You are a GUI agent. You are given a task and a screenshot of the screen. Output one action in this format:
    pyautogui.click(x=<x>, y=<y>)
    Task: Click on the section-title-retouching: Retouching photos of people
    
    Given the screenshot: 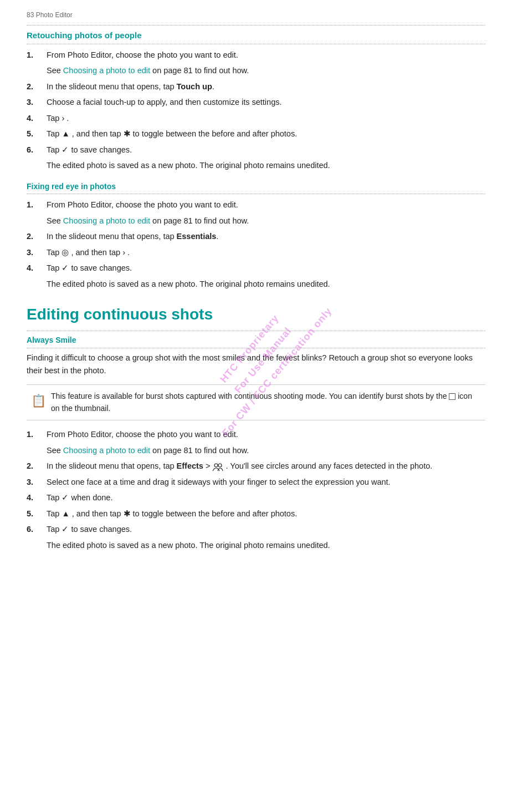 What is the action you would take?
    pyautogui.click(x=256, y=35)
    